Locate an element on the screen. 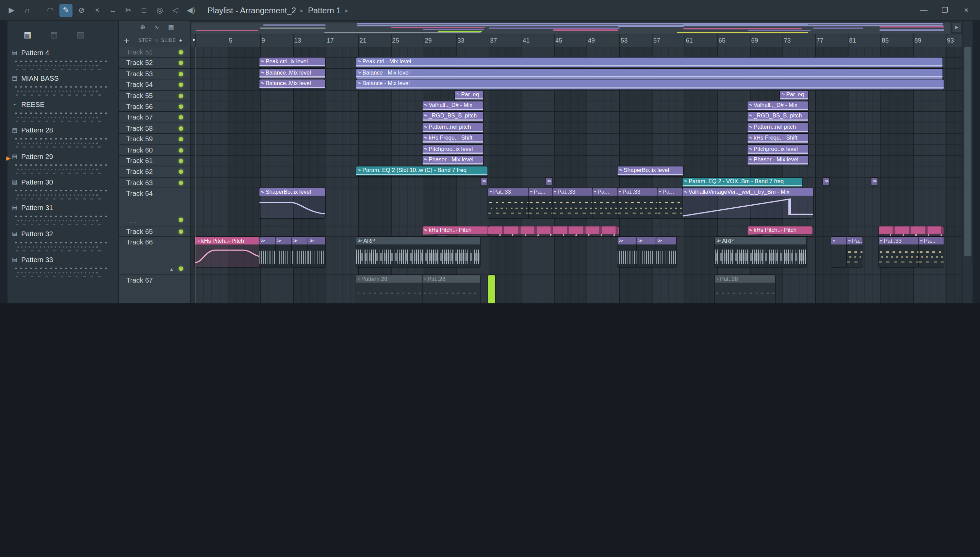  automation-view-icon: ▨ is located at coordinates (80, 34).